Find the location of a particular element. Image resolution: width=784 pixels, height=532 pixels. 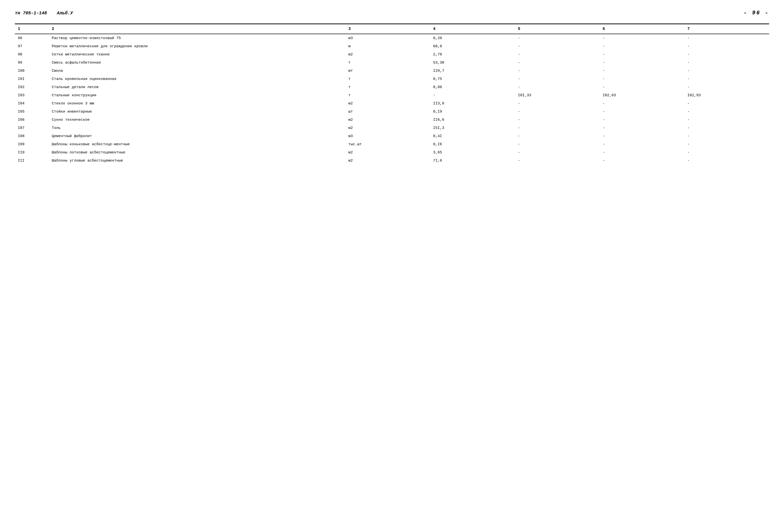

row-name: Толь is located at coordinates (197, 128).